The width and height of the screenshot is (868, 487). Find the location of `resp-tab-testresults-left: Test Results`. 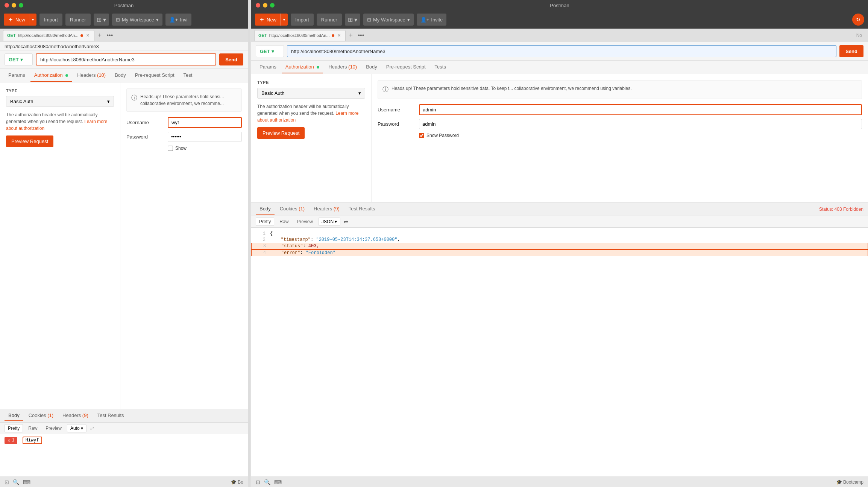

resp-tab-testresults-left: Test Results is located at coordinates (111, 415).